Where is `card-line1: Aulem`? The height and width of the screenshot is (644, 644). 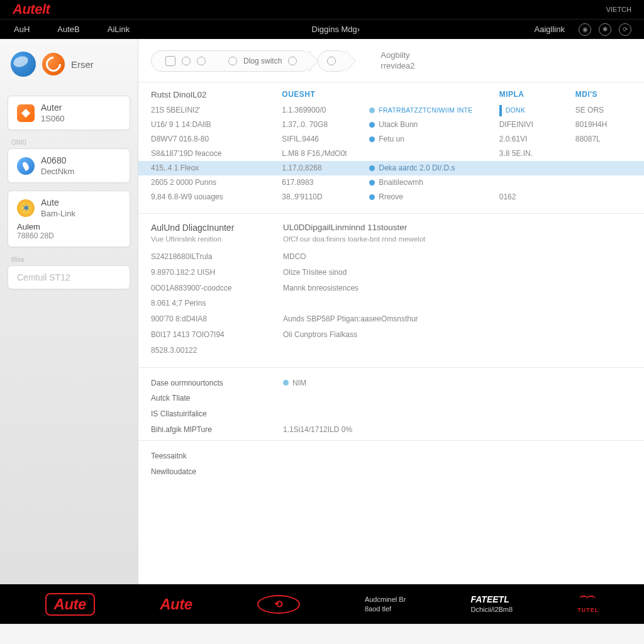
card-line1: Aulem is located at coordinates (69, 226).